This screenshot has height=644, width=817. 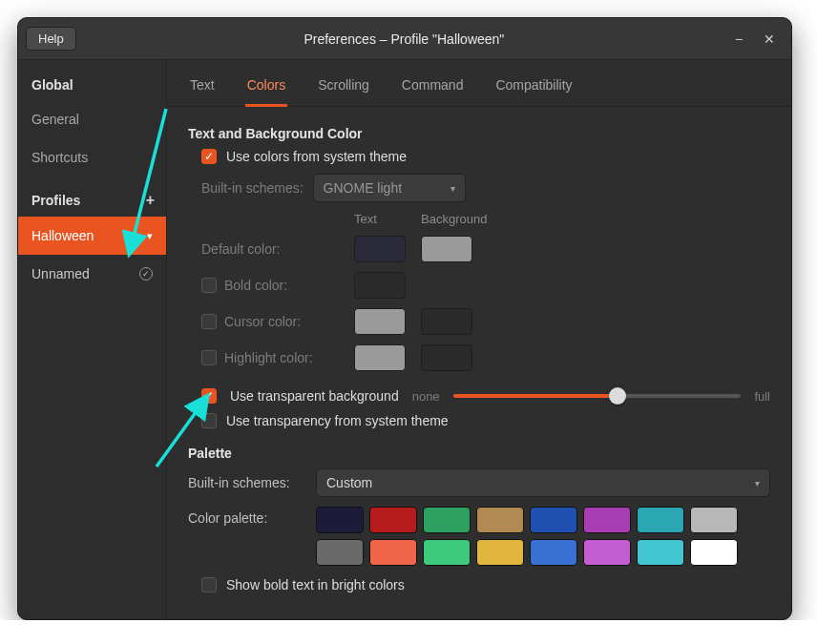 What do you see at coordinates (209, 156) in the screenshot?
I see `checkbox-use-system-colors` at bounding box center [209, 156].